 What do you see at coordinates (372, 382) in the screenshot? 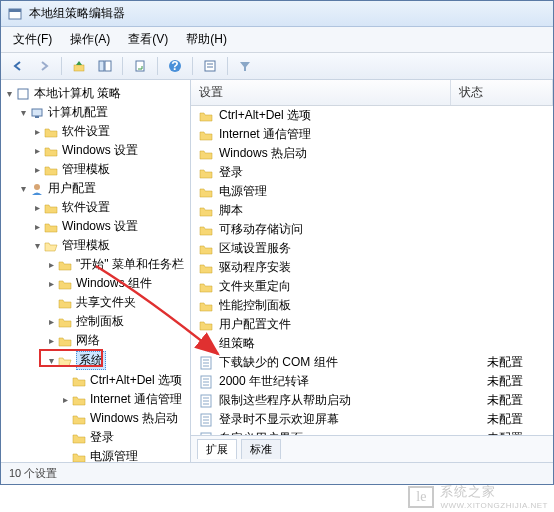
I see `list-setting-row: 2000 年世纪转译未配置` at bounding box center [372, 382].